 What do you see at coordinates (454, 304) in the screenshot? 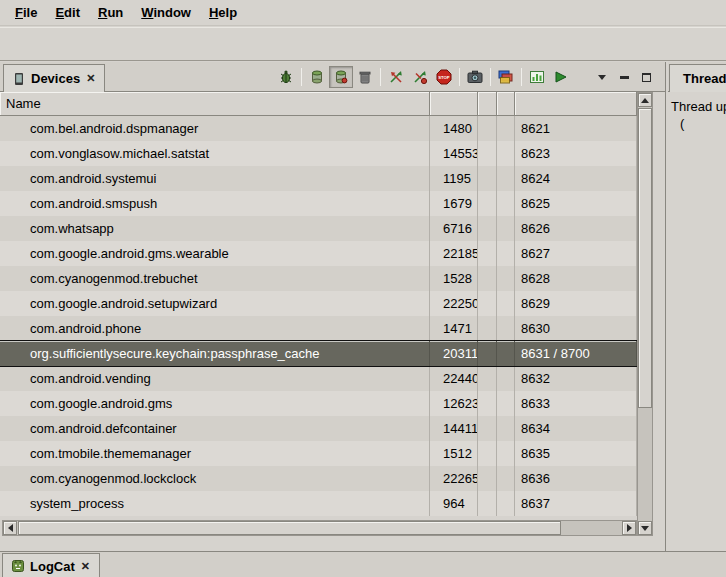
I see `process-pid: 22250` at bounding box center [454, 304].